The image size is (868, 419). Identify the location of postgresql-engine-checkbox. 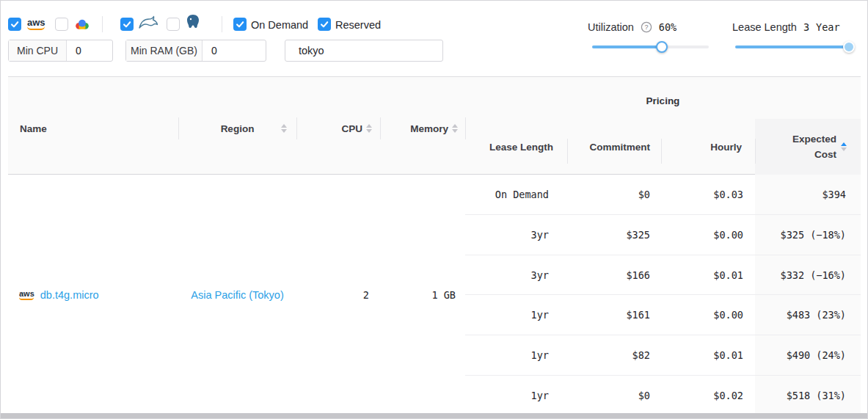
(173, 24).